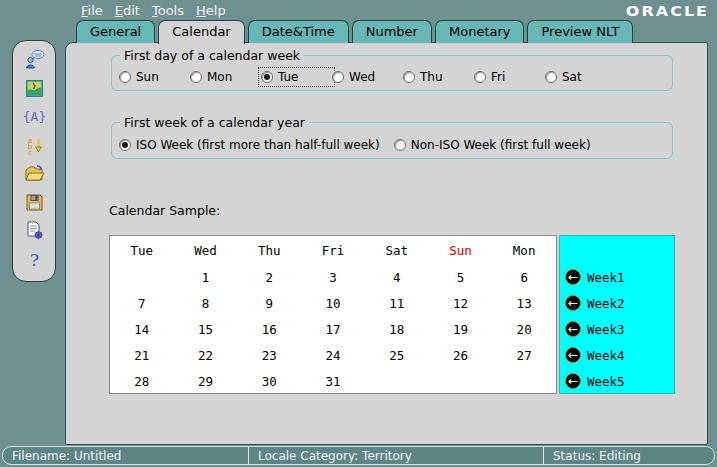 This screenshot has height=467, width=717. Describe the element at coordinates (580, 32) in the screenshot. I see `tab-preview-nlt: Preview NLT` at that location.